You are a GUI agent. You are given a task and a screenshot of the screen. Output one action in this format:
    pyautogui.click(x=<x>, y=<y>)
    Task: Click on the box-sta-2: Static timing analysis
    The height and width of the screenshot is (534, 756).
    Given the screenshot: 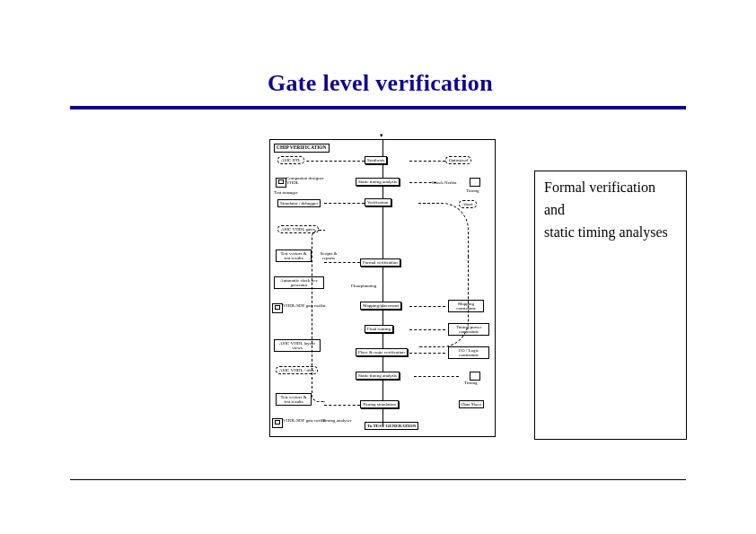 What is the action you would take?
    pyautogui.click(x=377, y=375)
    